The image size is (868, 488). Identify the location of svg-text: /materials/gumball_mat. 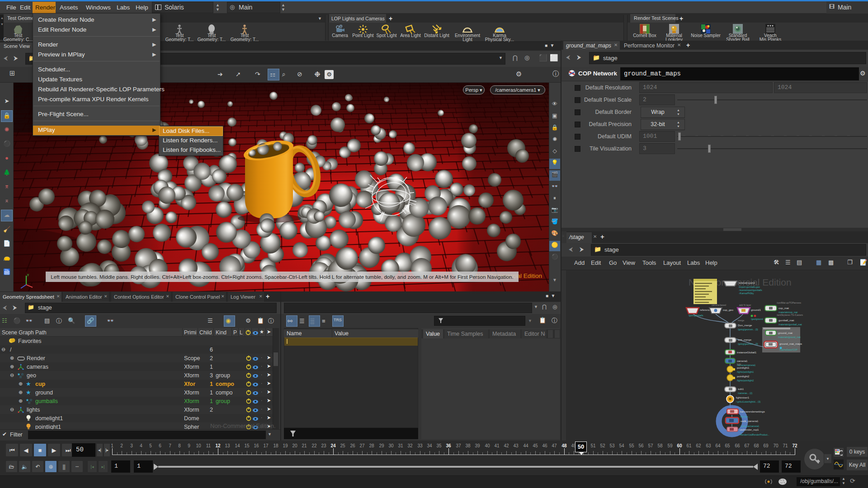
(790, 324).